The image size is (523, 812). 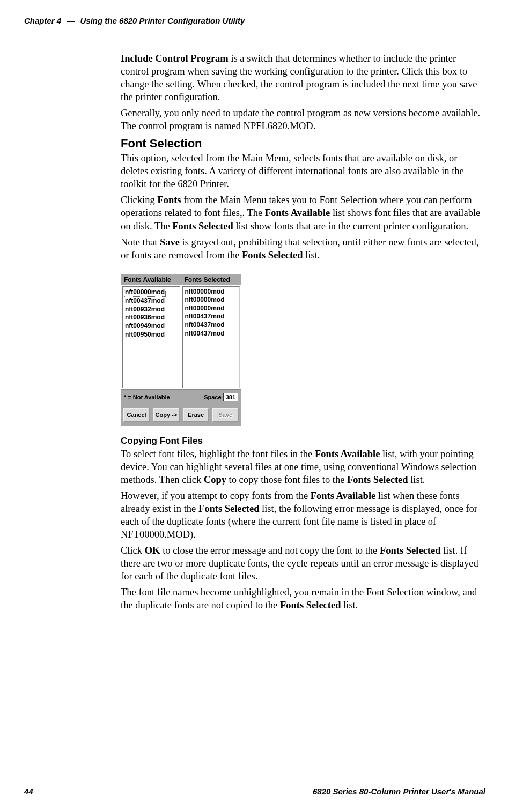 What do you see at coordinates (151, 318) in the screenshot?
I see `list-item: nft00936mod` at bounding box center [151, 318].